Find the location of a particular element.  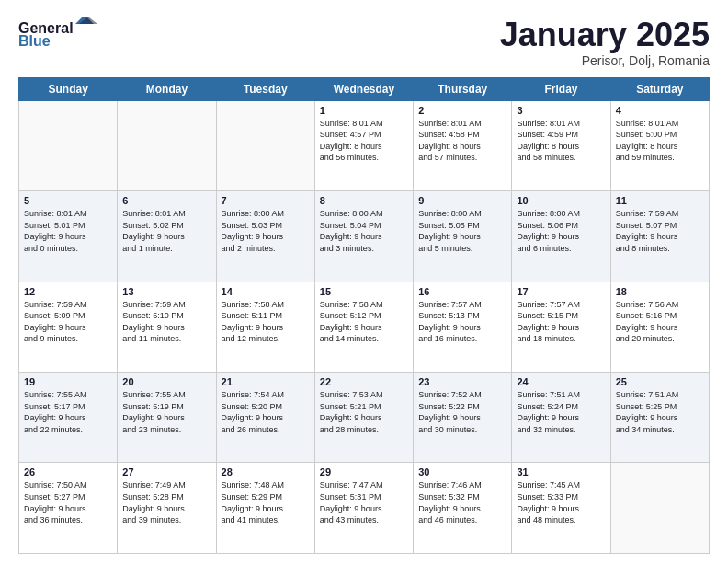

table-row: 19Sunrise: 7:55 AM Sunset: 5:17 PM Dayli… is located at coordinates (68, 418).